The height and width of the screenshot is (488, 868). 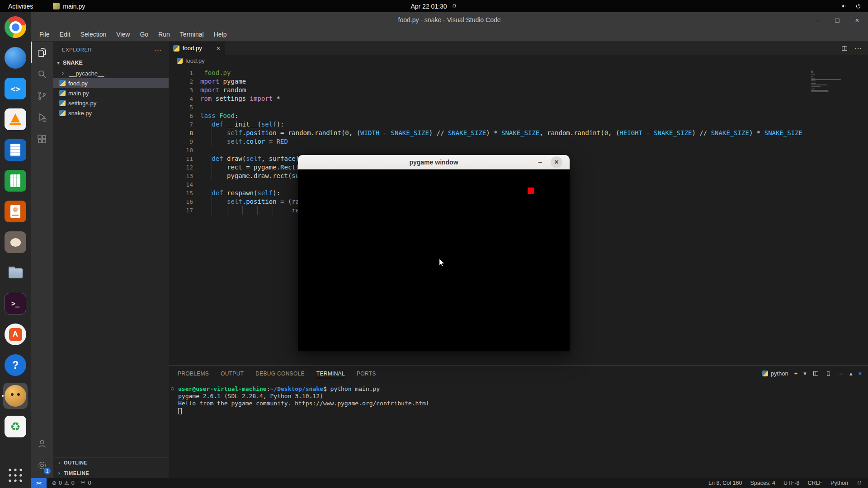 What do you see at coordinates (518, 125) in the screenshot?
I see `code-line: 7 def __init__(self):` at bounding box center [518, 125].